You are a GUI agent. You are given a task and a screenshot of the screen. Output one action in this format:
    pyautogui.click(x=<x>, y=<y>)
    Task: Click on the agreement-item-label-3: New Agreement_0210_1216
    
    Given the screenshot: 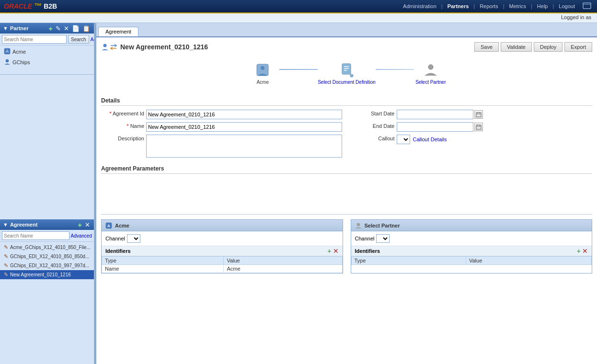 What is the action you would take?
    pyautogui.click(x=40, y=275)
    